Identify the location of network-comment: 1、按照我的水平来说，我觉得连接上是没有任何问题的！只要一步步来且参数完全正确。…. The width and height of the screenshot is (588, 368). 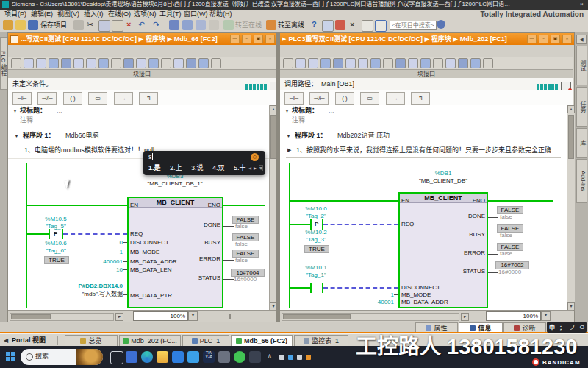
(429, 150).